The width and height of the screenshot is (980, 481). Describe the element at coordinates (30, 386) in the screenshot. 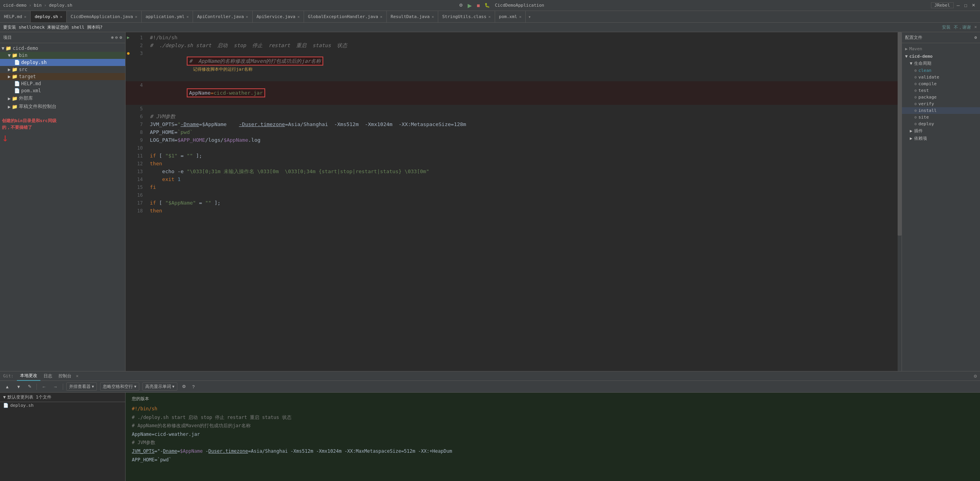

I see `edit-btn: ✎` at that location.